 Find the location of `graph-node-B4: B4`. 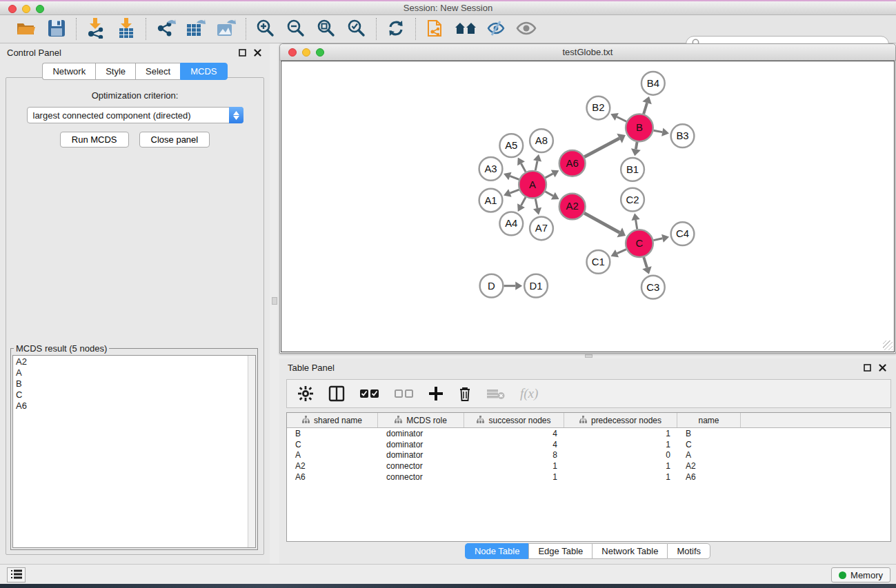

graph-node-B4: B4 is located at coordinates (653, 83).